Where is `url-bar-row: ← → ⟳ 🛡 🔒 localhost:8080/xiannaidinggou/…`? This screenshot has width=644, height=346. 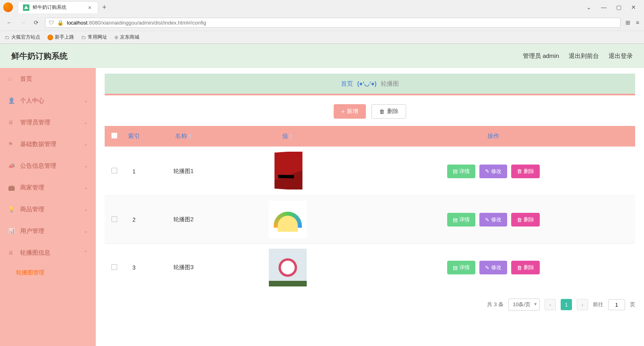 url-bar-row: ← → ⟳ 🛡 🔒 localhost:8080/xiannaidinggou/… is located at coordinates (322, 23).